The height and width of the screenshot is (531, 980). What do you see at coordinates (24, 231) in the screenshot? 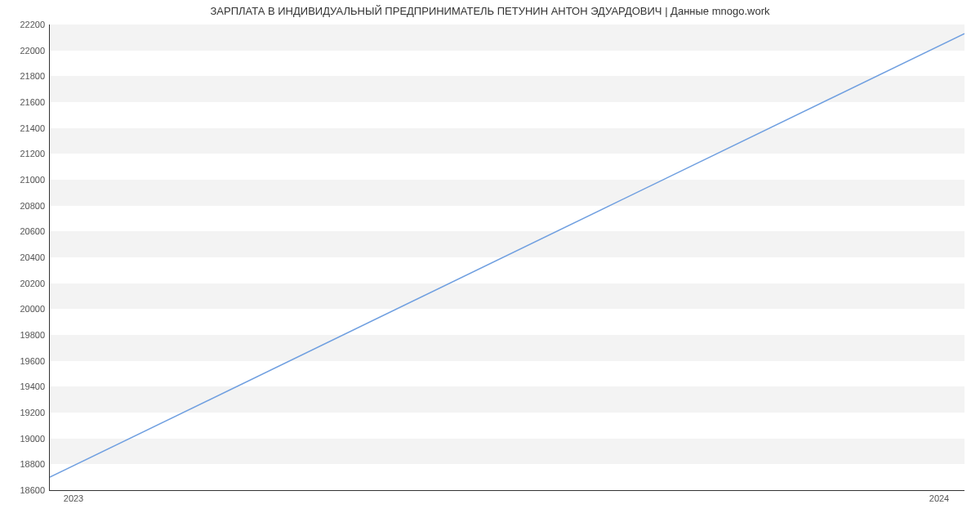
I see `y-tick-label: 20600` at bounding box center [24, 231].